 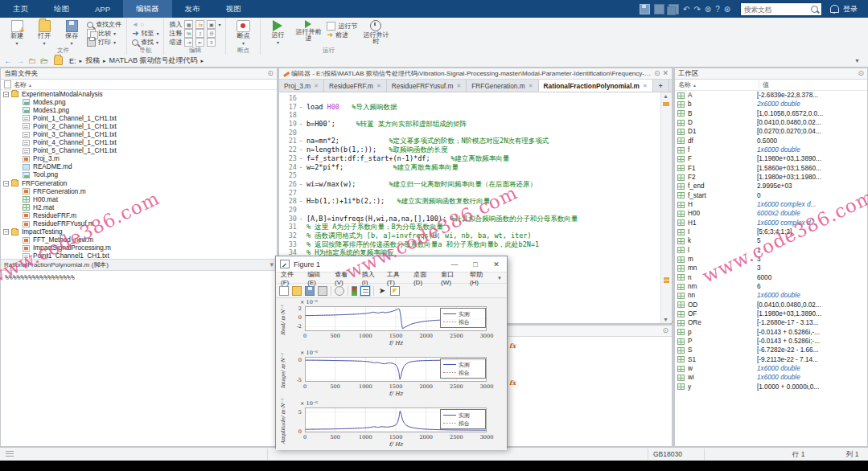 I want to click on code-line: 26-wi=w/max(w); %建立归一化离散时间频率向量（在后面将还原）, so click(x=470, y=185).